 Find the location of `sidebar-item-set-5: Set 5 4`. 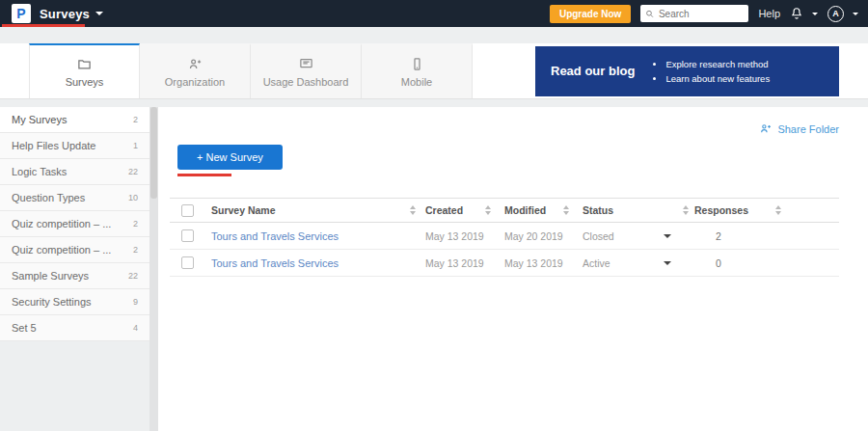

sidebar-item-set-5: Set 5 4 is located at coordinates (75, 328).